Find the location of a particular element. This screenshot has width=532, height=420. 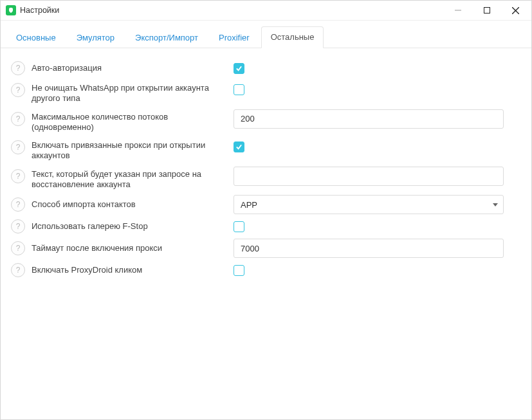

tab-bar: Основные Эмулятор Экспорт/Импорт Proxifi… is located at coordinates (266, 35).